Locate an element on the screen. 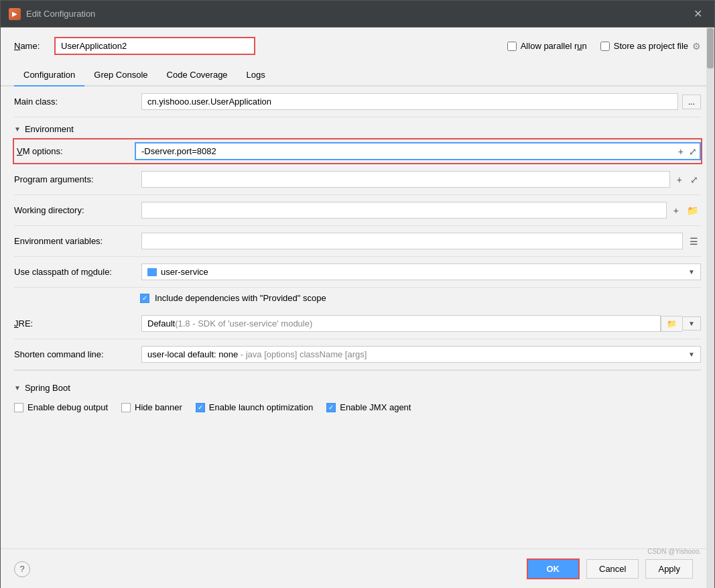  cancel-button: Cancel is located at coordinates (612, 569).